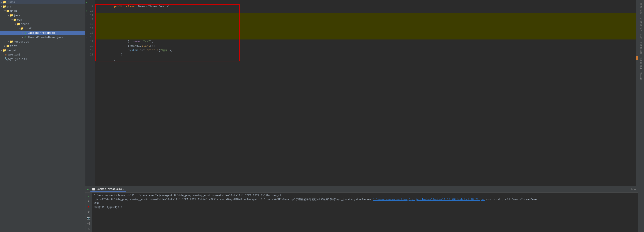  I want to click on tree-label: TheardCreateDemo.java, so click(46, 38).